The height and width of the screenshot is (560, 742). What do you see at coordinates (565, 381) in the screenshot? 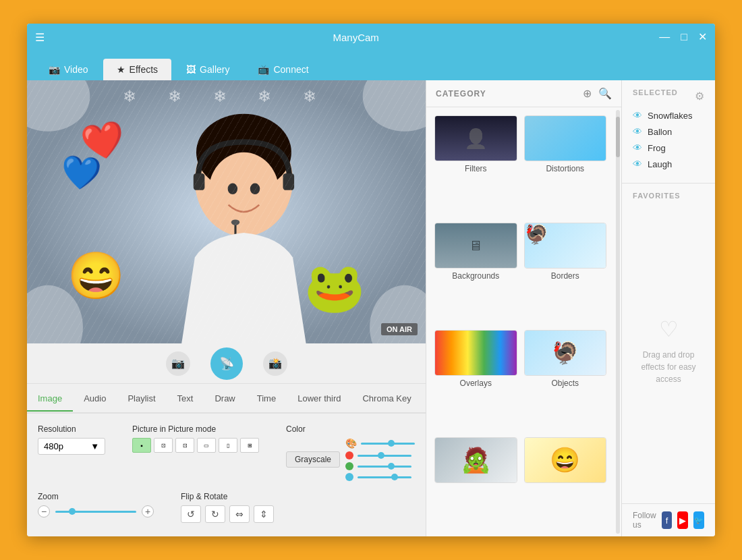
I see `category-item-objects: 🦃 Objects` at bounding box center [565, 381].